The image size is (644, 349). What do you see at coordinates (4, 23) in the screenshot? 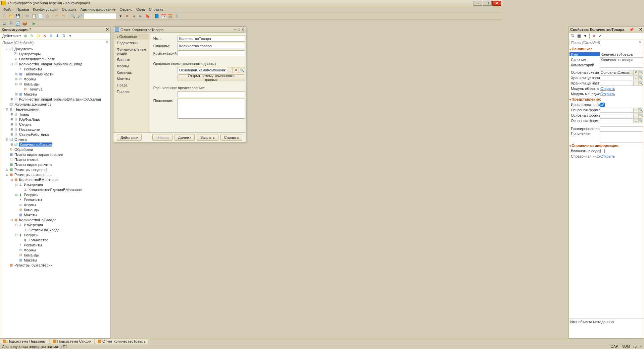
I see `config-tree-icon: 🗂` at bounding box center [4, 23].